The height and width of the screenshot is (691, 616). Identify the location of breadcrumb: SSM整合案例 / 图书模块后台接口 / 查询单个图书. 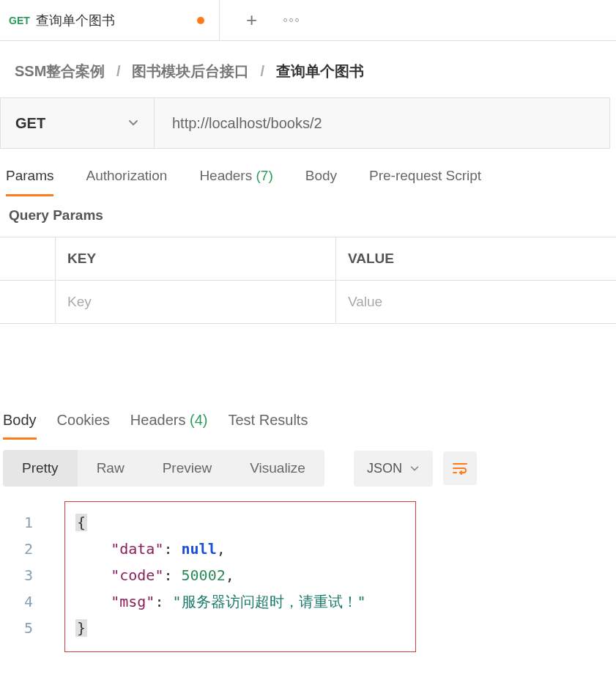
(308, 69).